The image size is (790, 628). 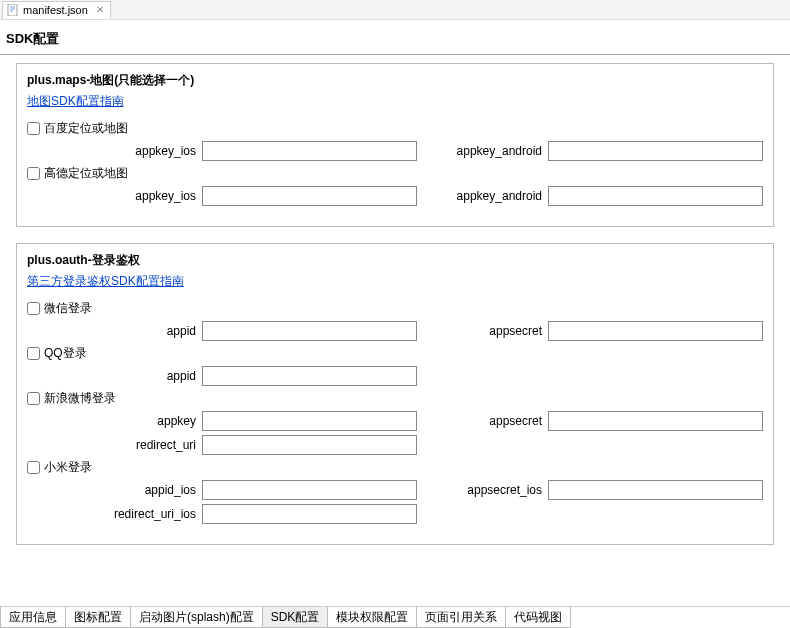 I want to click on xiaomi-appid-ios-input, so click(x=310, y=490).